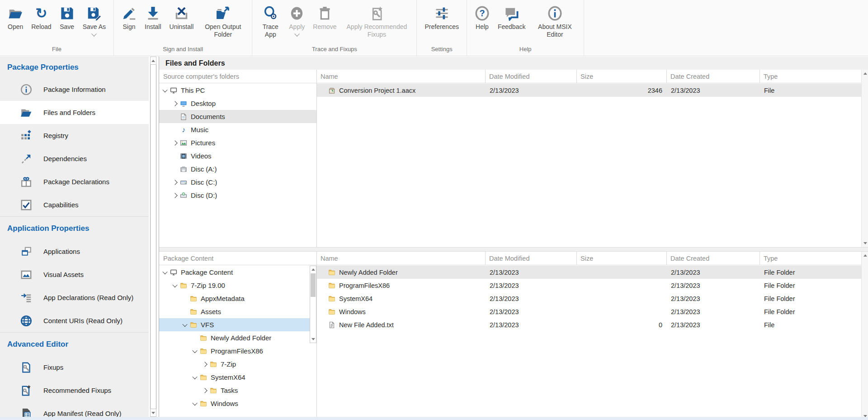 This screenshot has height=420, width=868. What do you see at coordinates (234, 364) in the screenshot?
I see `tree-item-7-zip: 7-Zip` at bounding box center [234, 364].